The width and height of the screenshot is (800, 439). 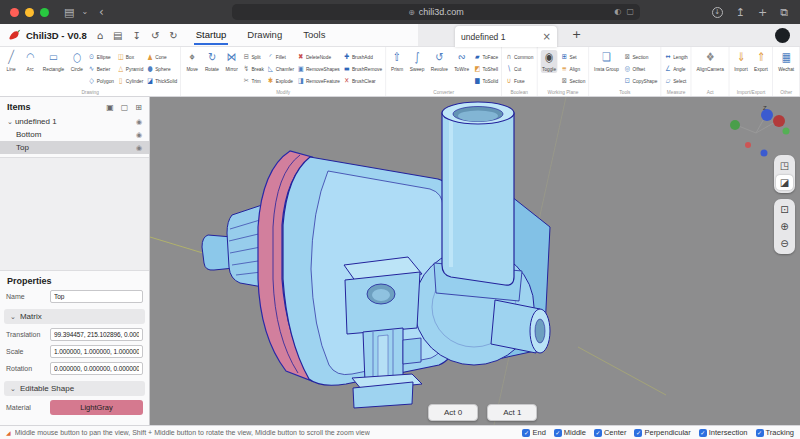 What do you see at coordinates (775, 432) in the screenshot?
I see `snap-tracking: ✓Tracking` at bounding box center [775, 432].